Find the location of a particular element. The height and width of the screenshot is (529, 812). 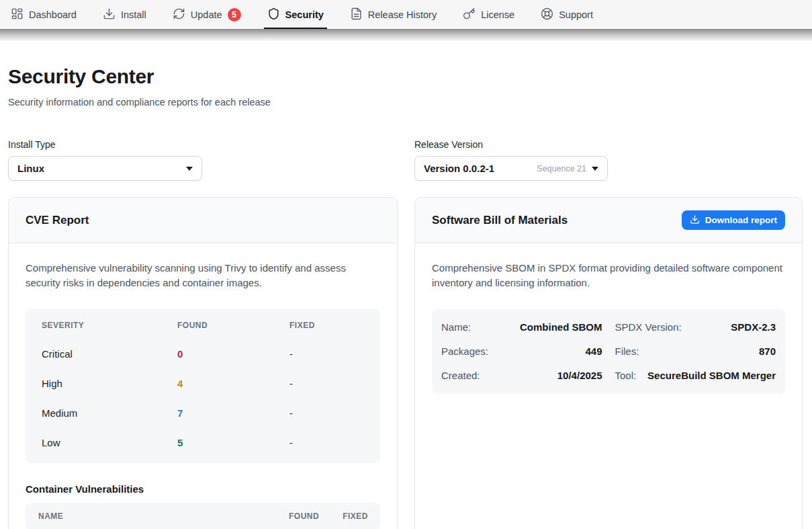

sbom-info-tool: Tool: SecureBuild SBOM Merger is located at coordinates (696, 376).